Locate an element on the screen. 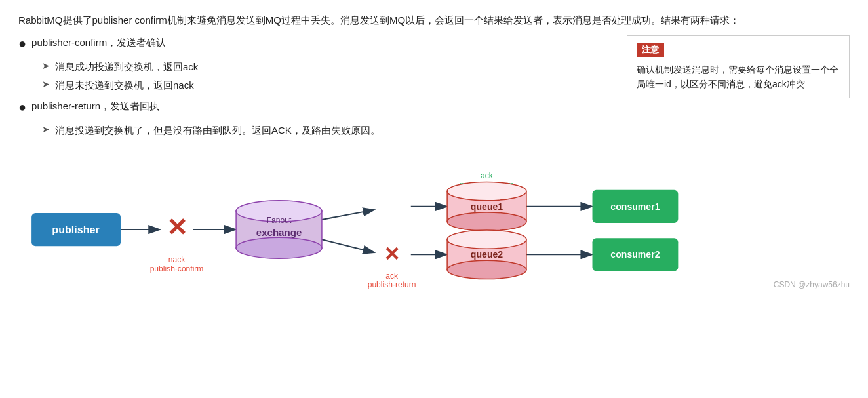  sub-arrow-1-2: ➤ is located at coordinates (46, 85).